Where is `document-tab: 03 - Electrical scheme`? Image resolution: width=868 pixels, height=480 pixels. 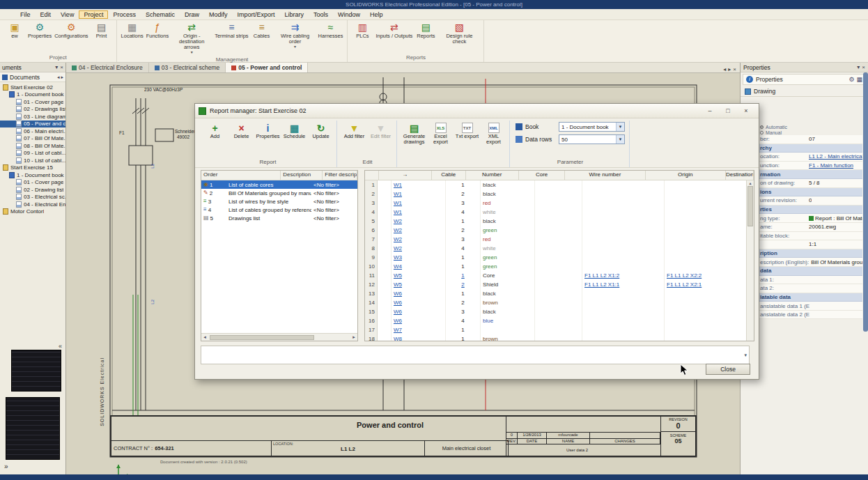 document-tab: 03 - Electrical scheme is located at coordinates (188, 68).